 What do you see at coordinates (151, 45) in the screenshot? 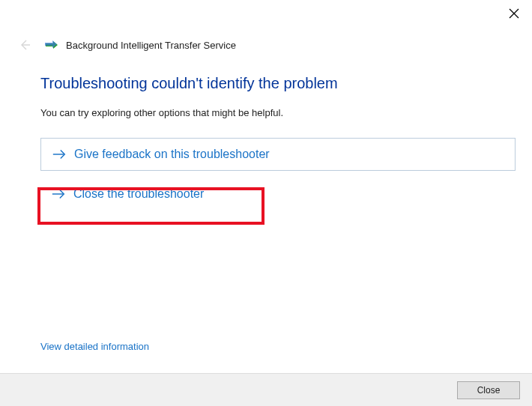
I see `header-title: Background Intelligent Transfer Service` at bounding box center [151, 45].